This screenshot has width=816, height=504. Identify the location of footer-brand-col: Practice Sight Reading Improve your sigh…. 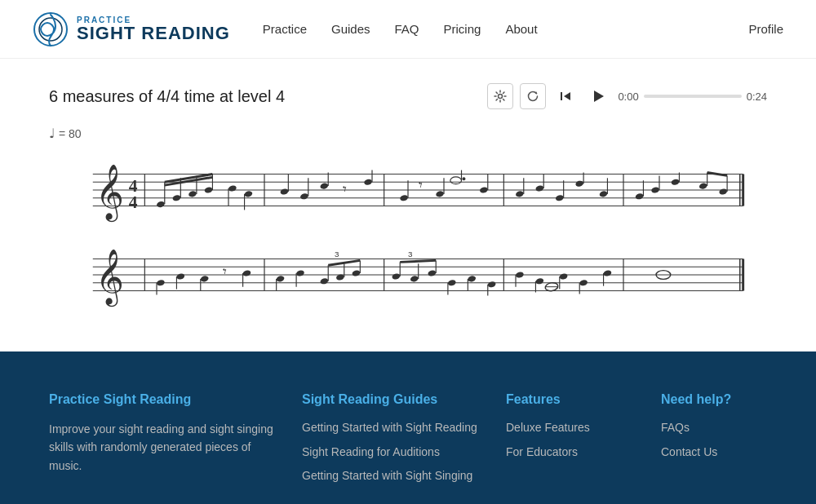
(163, 442).